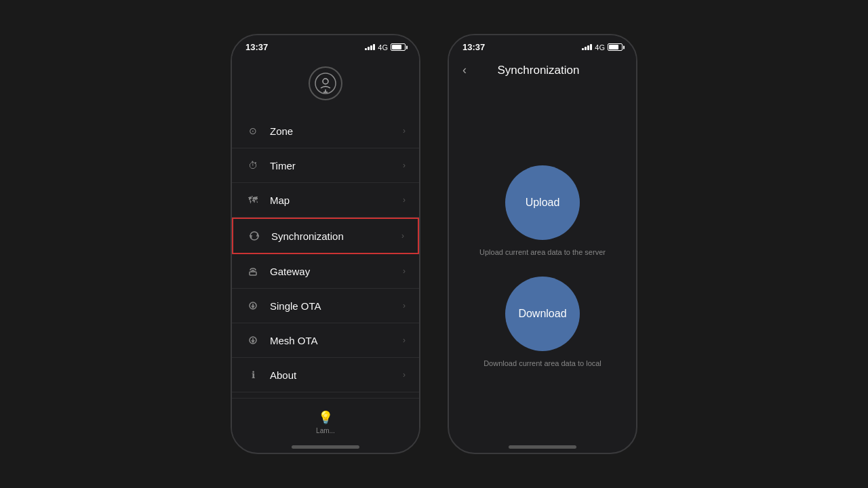 The height and width of the screenshot is (488, 868). Describe the element at coordinates (542, 203) in the screenshot. I see `upload-label: Upload` at that location.